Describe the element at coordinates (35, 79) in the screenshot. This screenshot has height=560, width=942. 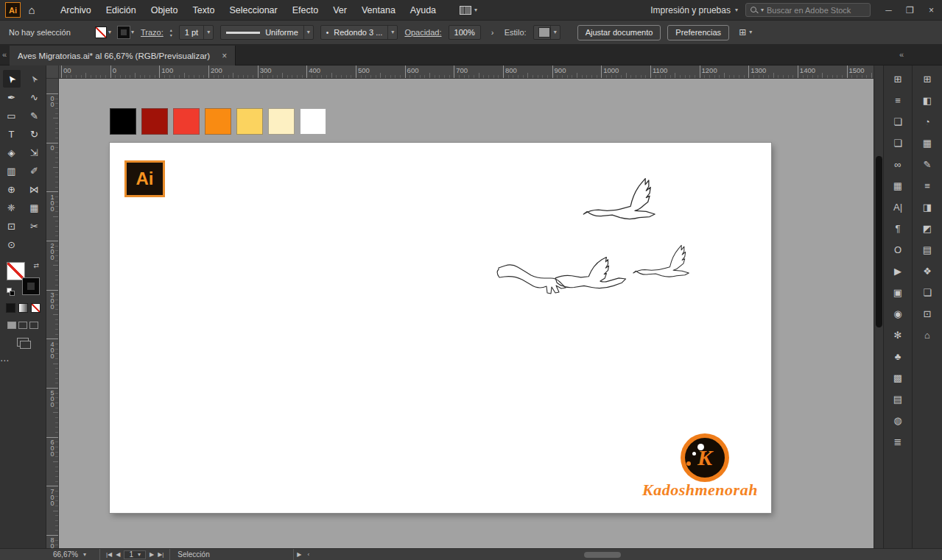
I see `direct-selection-tool: ➢` at that location.